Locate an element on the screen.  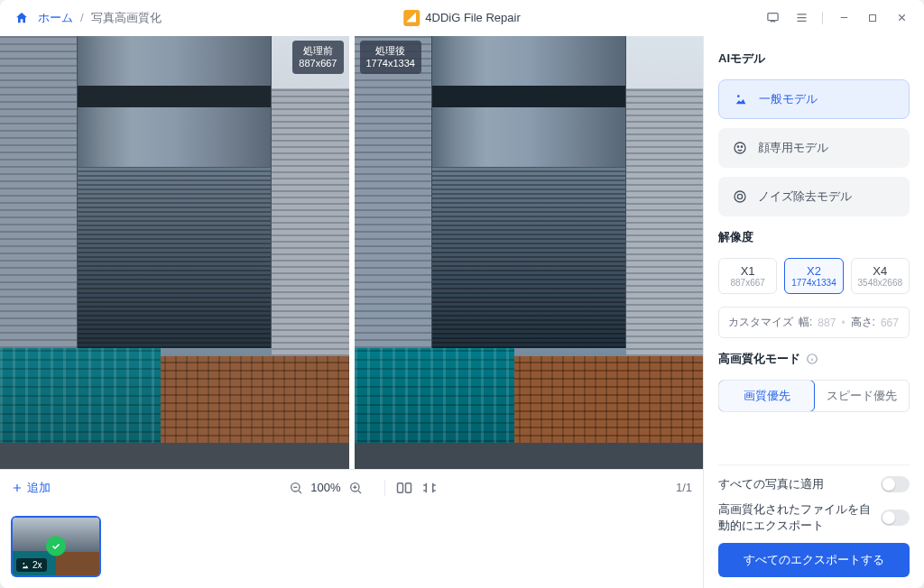
split-view-button is located at coordinates (430, 488).